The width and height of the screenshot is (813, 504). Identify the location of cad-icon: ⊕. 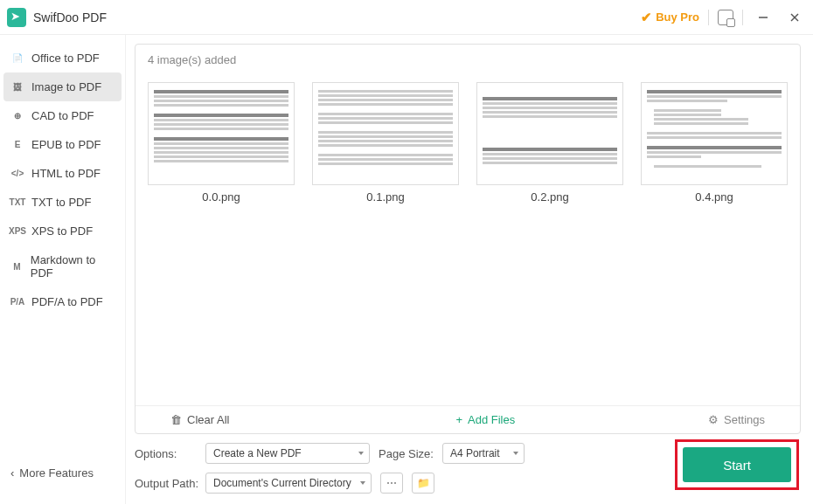
(17, 116).